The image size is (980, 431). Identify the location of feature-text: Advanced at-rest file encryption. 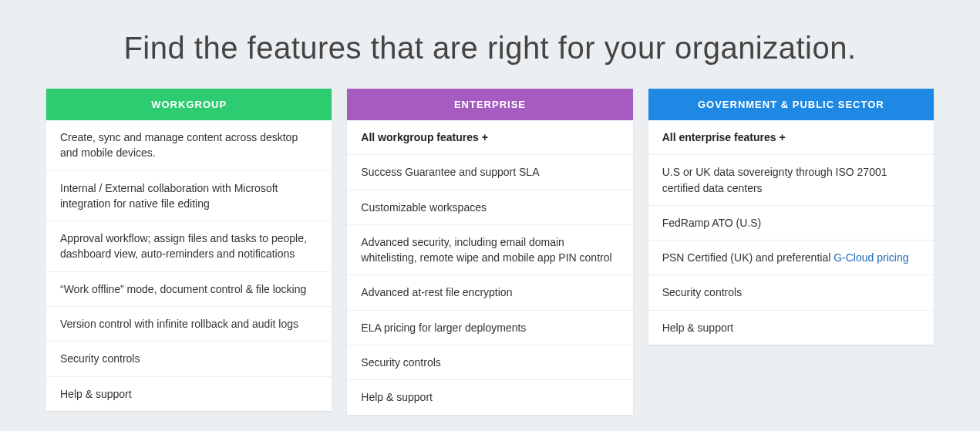
(436, 292).